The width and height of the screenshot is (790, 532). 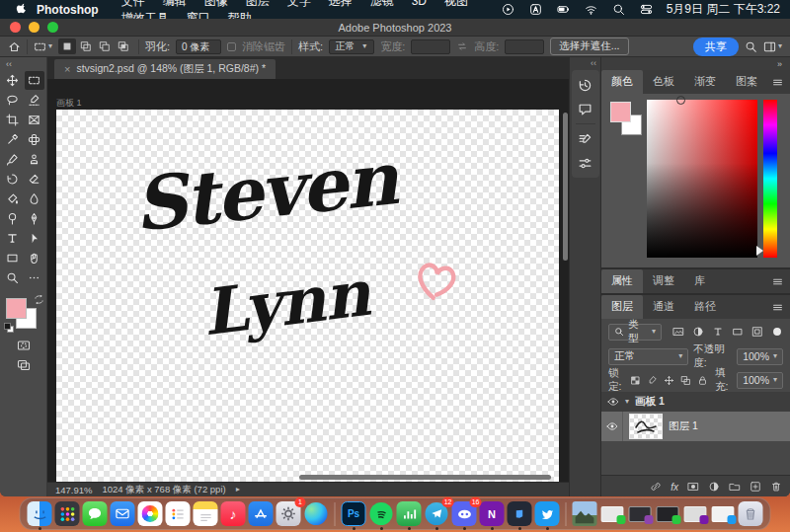 I want to click on close-tab-icon: ×, so click(x=67, y=69).